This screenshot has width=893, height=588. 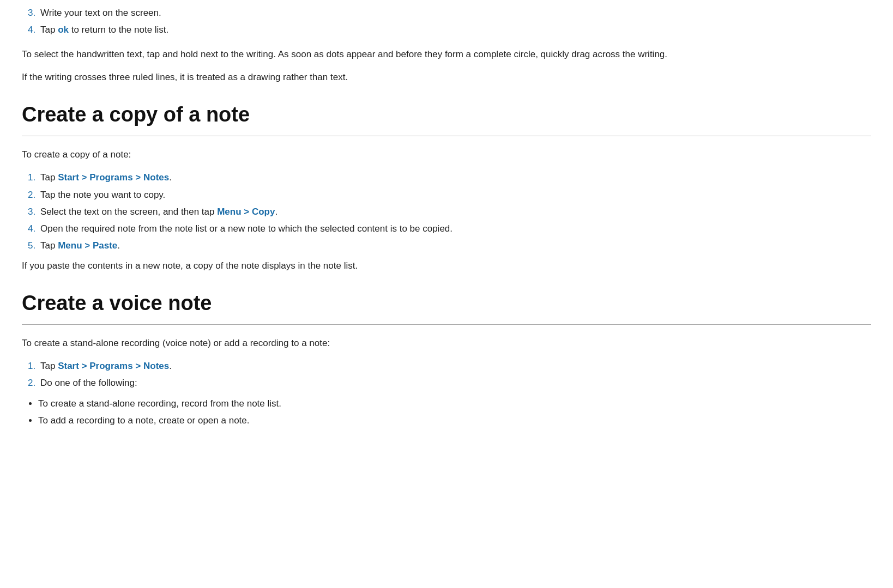 I want to click on section1-step-4: Open the required note from the note lis…, so click(x=455, y=229).